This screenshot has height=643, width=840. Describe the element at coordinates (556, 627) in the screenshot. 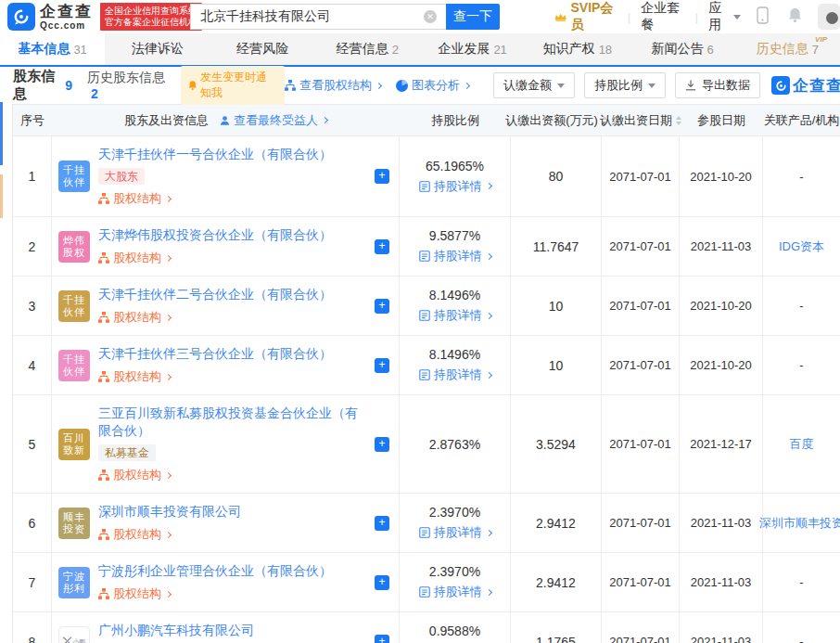

I see `amount-cell: 1.1765` at that location.